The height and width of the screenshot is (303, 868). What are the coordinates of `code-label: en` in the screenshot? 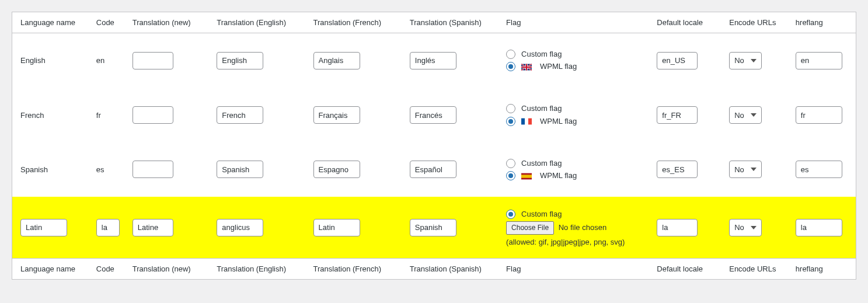 It's located at (109, 61).